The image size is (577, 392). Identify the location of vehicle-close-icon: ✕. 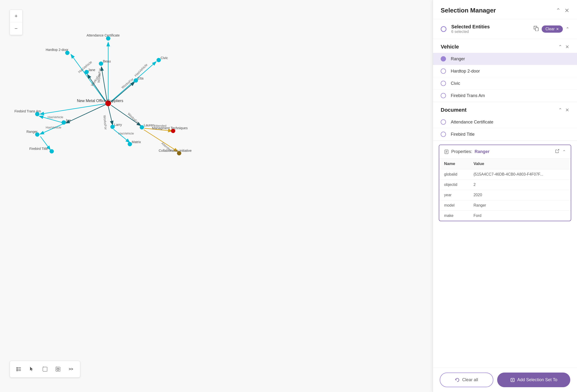
(567, 47).